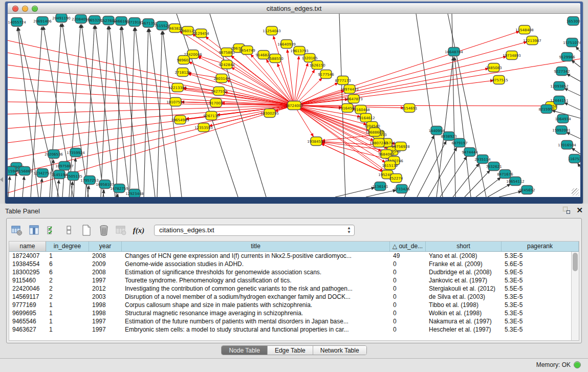 The image size is (588, 372). What do you see at coordinates (69, 230) in the screenshot?
I see `rows-icon` at bounding box center [69, 230].